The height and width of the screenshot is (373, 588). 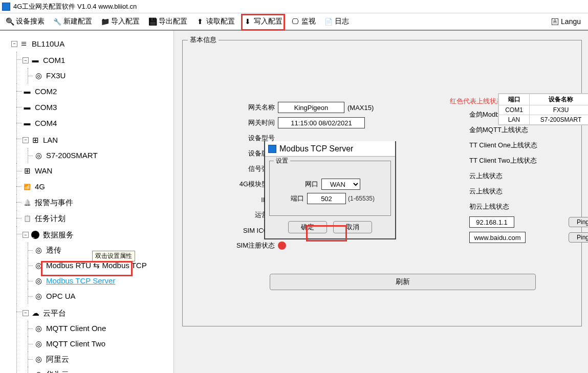 I want to click on dialog-titlebar: Modbus TCP Server, so click(x=330, y=149).